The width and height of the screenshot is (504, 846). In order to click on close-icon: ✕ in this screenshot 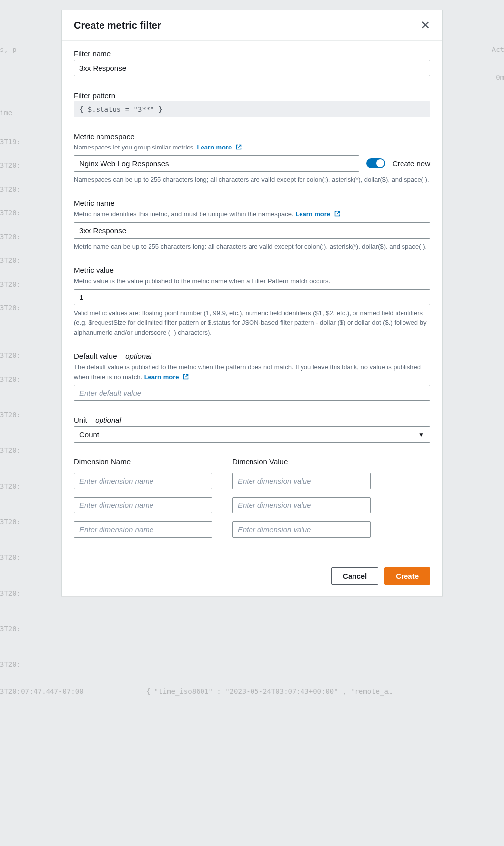, I will do `click(425, 25)`.